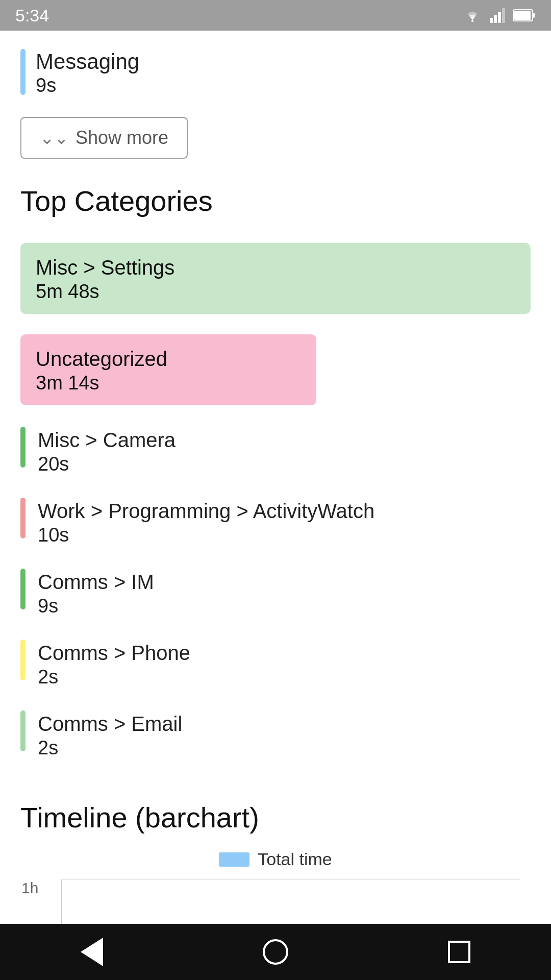 This screenshot has width=551, height=980. Describe the element at coordinates (276, 279) in the screenshot. I see `list-item: Misc > Settings 5m 48s` at that location.